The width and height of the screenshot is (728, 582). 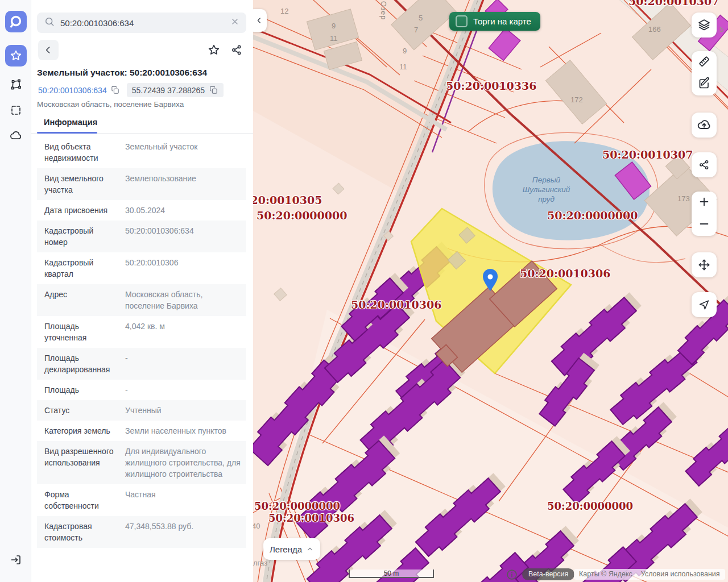 I want to click on table-row: Площадь уточненная4,042 кв. м, so click(x=142, y=332).